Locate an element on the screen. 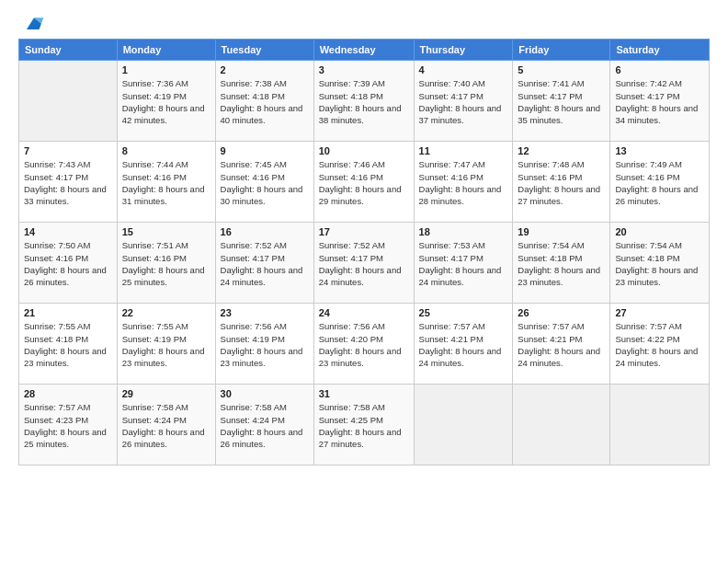  cell-w1-d5: 12Sunrise: 7:48 AM Sunset: 4:16 PM Dayli… is located at coordinates (562, 182).